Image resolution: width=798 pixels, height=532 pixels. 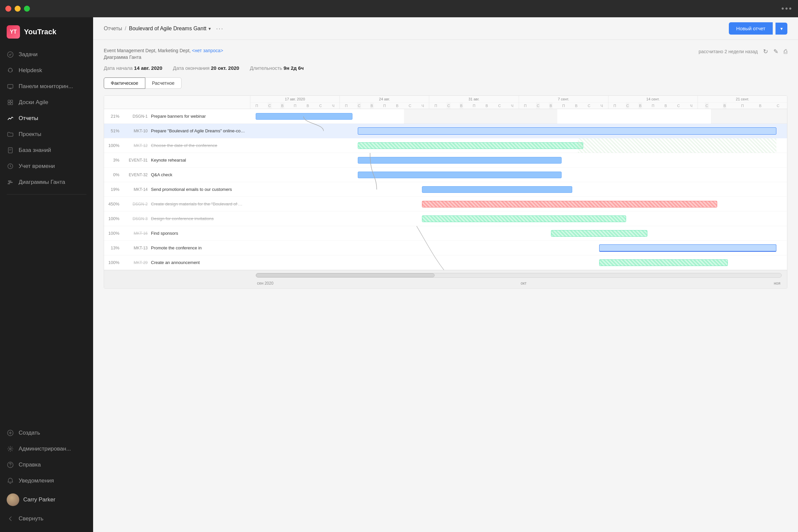 I want to click on new-report-button: Новый отчет, so click(x=751, y=28).